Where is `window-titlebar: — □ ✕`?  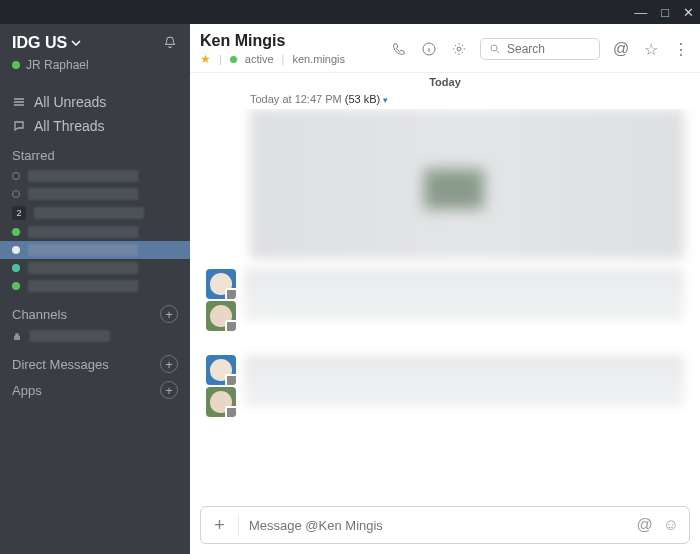 window-titlebar: — □ ✕ is located at coordinates (350, 12).